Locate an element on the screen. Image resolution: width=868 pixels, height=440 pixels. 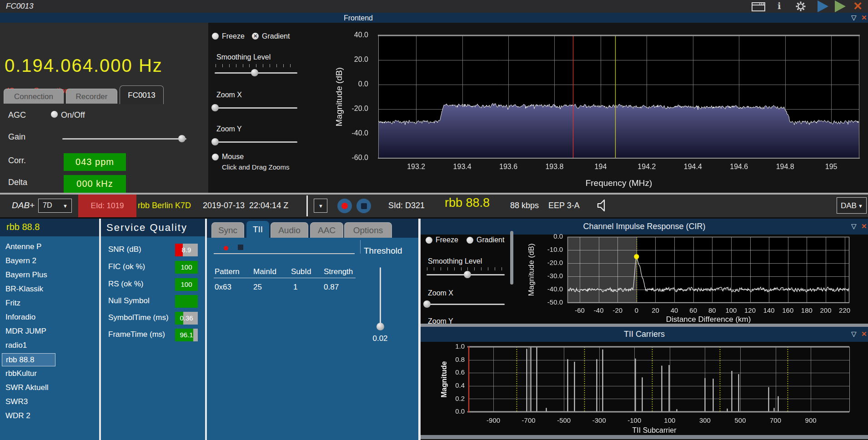
gain-slider-handle is located at coordinates (182, 139).